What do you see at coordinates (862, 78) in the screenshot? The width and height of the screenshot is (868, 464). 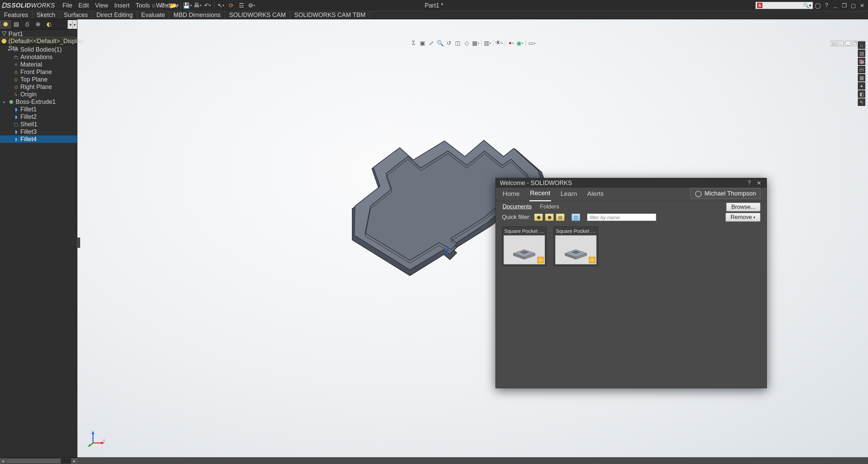 I see `task-tab-view-icon: ▦` at bounding box center [862, 78].